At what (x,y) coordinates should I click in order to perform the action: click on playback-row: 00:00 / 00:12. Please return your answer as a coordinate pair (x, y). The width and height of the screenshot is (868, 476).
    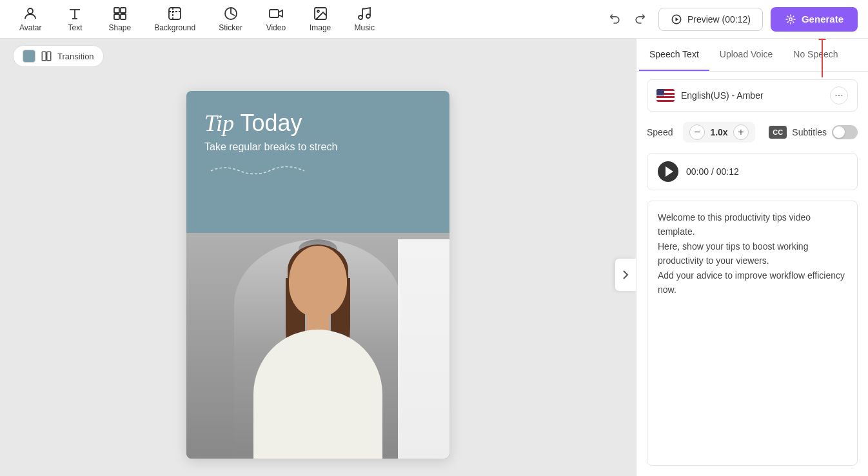
    Looking at the image, I should click on (752, 172).